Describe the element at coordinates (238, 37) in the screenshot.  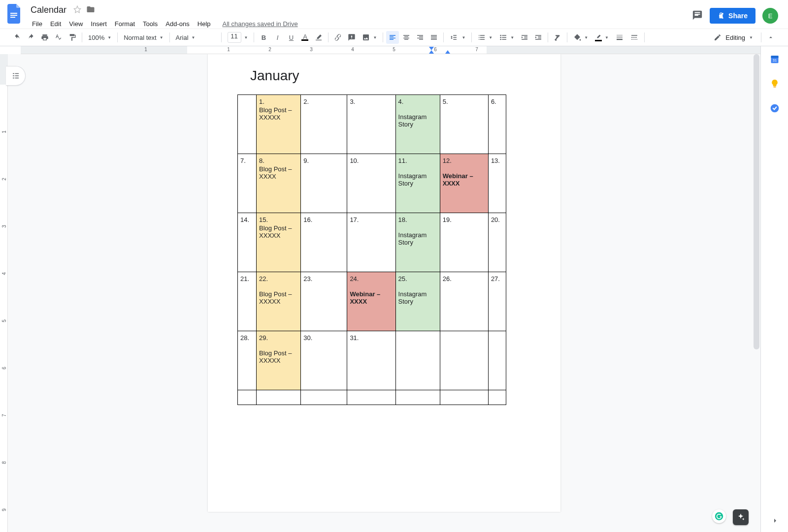
I see `font-size-field: 11▼` at that location.